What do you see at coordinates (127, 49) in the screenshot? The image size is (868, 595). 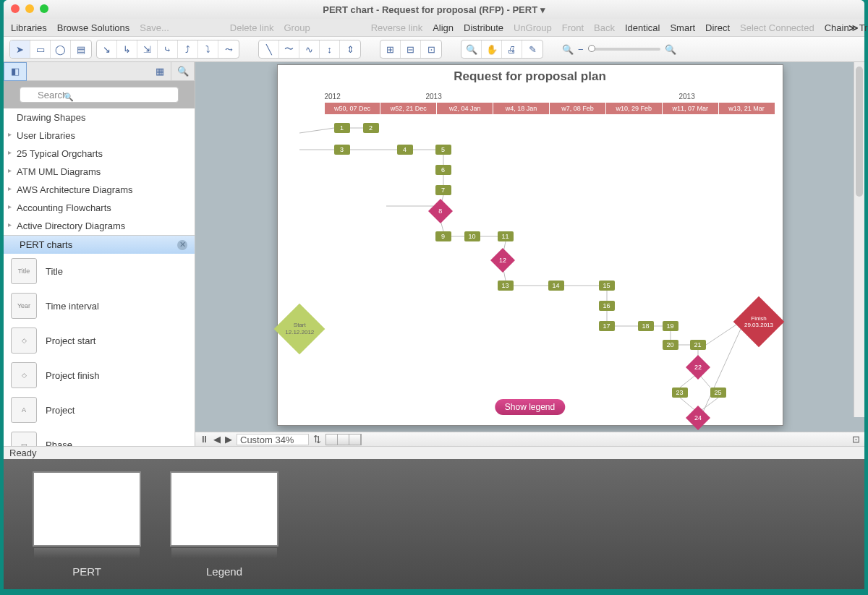 I see `conn-tool-2: ↳` at bounding box center [127, 49].